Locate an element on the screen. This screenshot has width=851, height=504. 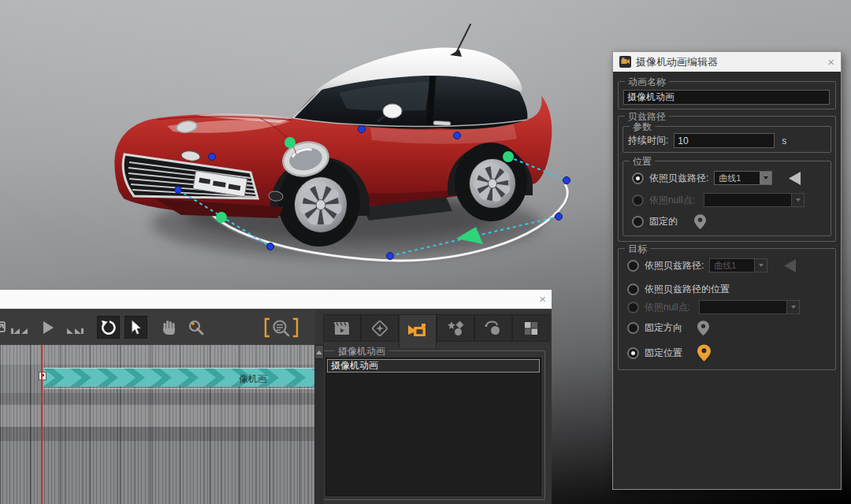
timeline-panel-titlebar: × is located at coordinates (276, 299).